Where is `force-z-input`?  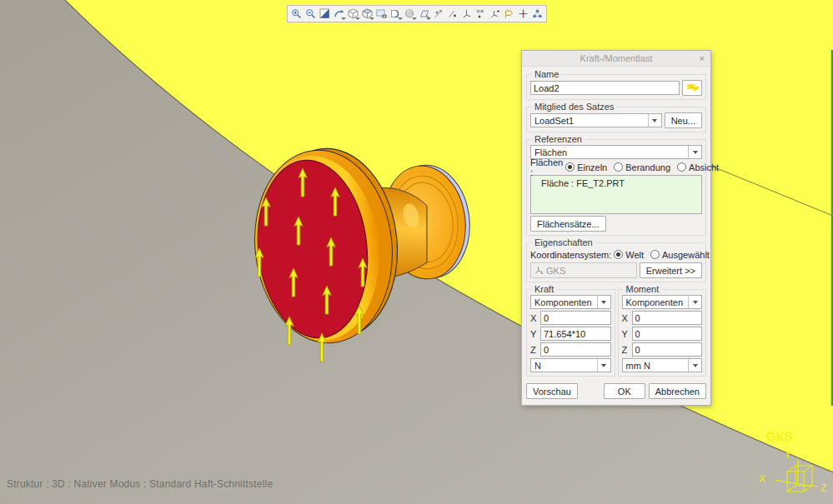
force-z-input is located at coordinates (575, 350).